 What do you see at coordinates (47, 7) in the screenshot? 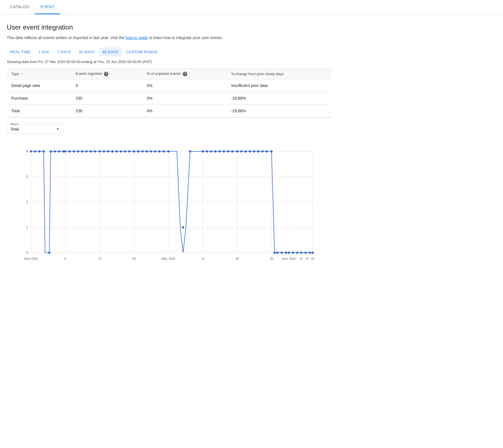
I see `tab-event: EVENT` at bounding box center [47, 7].